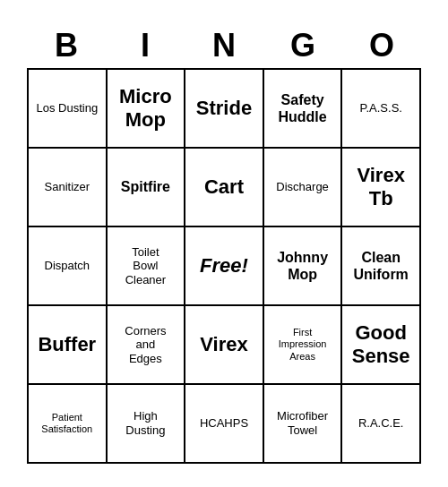 Image resolution: width=448 pixels, height=487 pixels. Describe the element at coordinates (145, 346) in the screenshot. I see `cell-text: CornersandEdges` at that location.